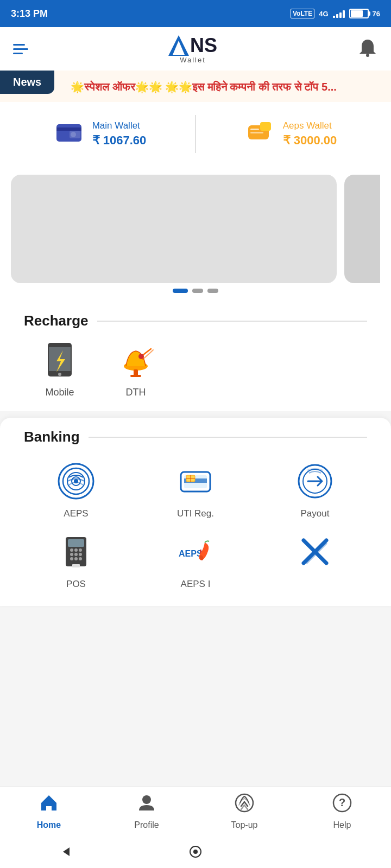  What do you see at coordinates (195, 560) in the screenshot?
I see `banking-aepsi: AEPS I AEPS I` at bounding box center [195, 560].